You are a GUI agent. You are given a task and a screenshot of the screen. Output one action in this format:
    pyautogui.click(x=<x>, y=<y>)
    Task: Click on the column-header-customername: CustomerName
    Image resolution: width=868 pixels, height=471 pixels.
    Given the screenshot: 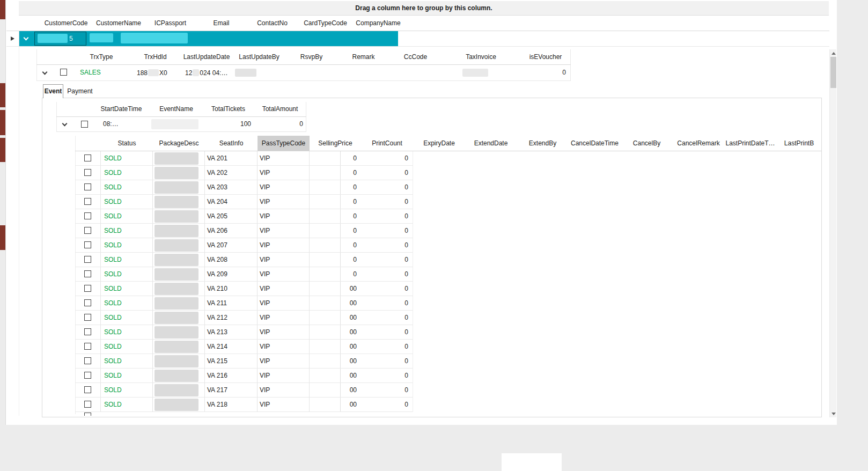 What is the action you would take?
    pyautogui.click(x=119, y=24)
    